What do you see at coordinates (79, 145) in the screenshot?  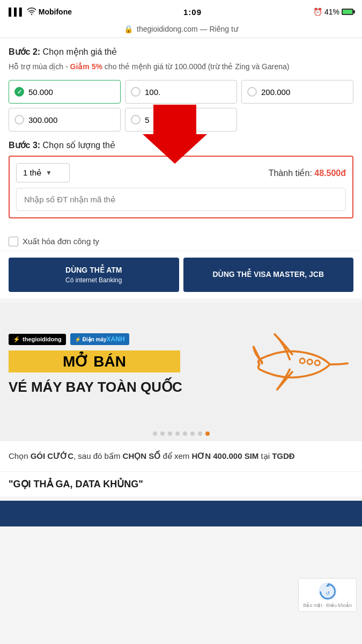 I see `step3-label-suffix: Chọn số lượng thẻ` at bounding box center [79, 145].